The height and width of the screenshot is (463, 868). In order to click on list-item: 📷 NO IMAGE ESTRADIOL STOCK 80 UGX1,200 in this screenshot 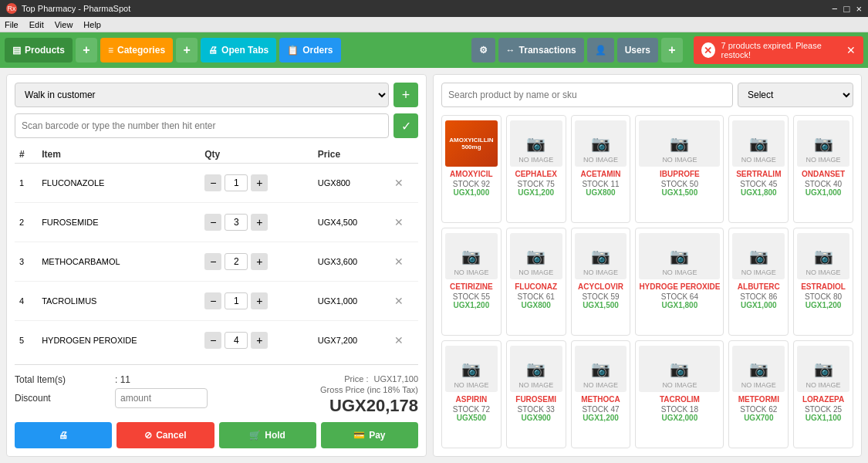, I will do `click(823, 282)`.